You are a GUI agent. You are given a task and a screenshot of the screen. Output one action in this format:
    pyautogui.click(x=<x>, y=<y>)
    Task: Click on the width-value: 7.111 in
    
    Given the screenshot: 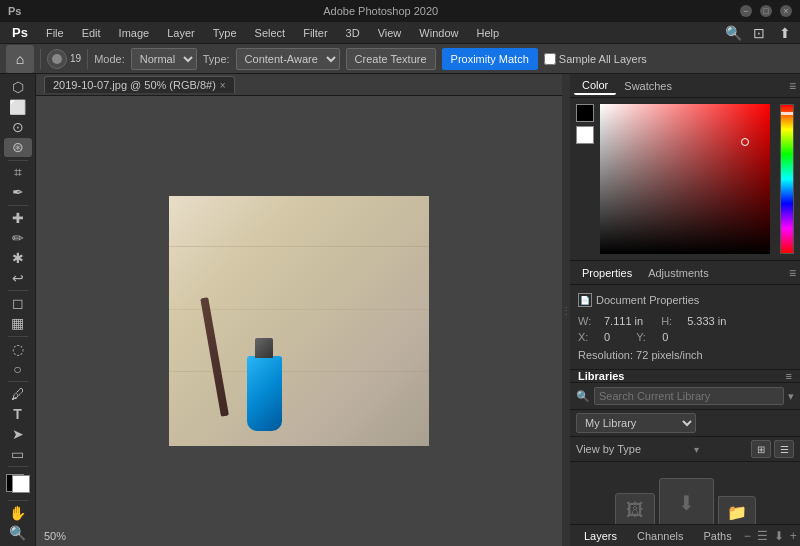 What is the action you would take?
    pyautogui.click(x=624, y=321)
    